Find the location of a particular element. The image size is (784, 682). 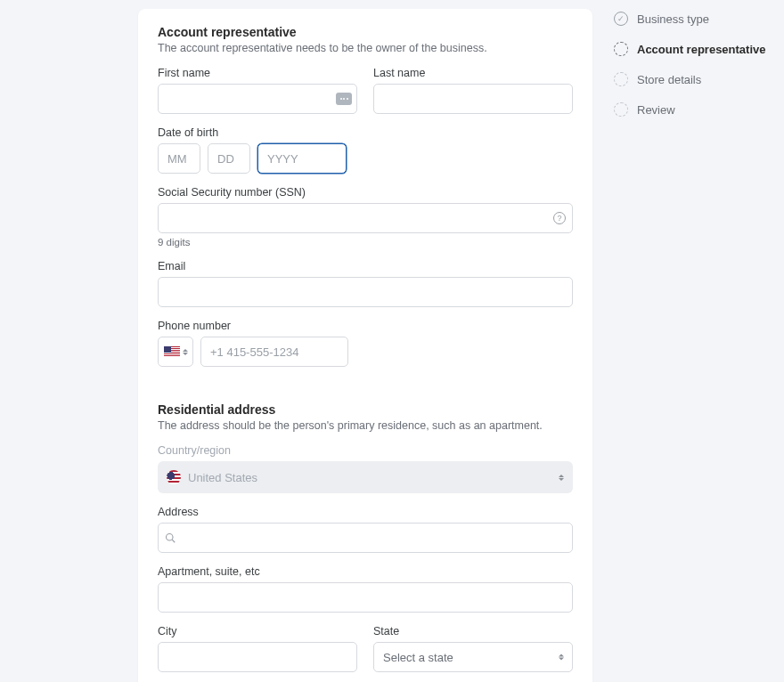

dob-label: Date of birth is located at coordinates (365, 133).